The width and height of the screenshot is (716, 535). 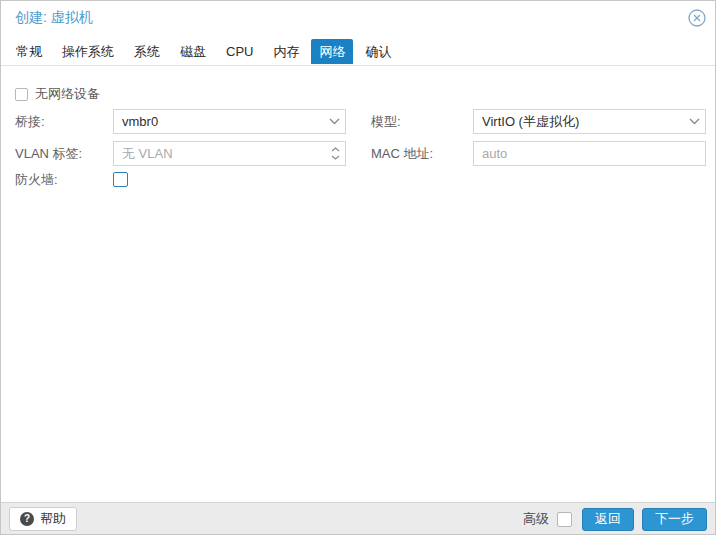 What do you see at coordinates (378, 52) in the screenshot?
I see `tab-confirm: 确认` at bounding box center [378, 52].